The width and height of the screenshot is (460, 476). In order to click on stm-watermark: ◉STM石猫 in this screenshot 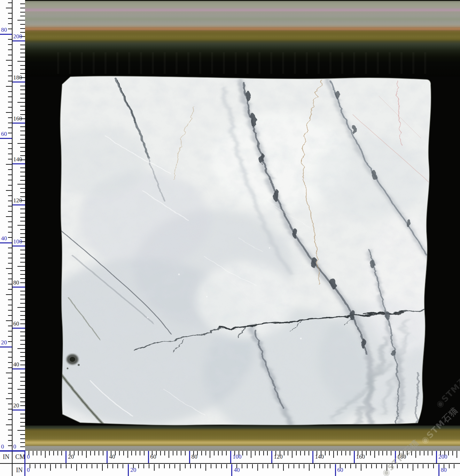, I will do `click(447, 389)`.